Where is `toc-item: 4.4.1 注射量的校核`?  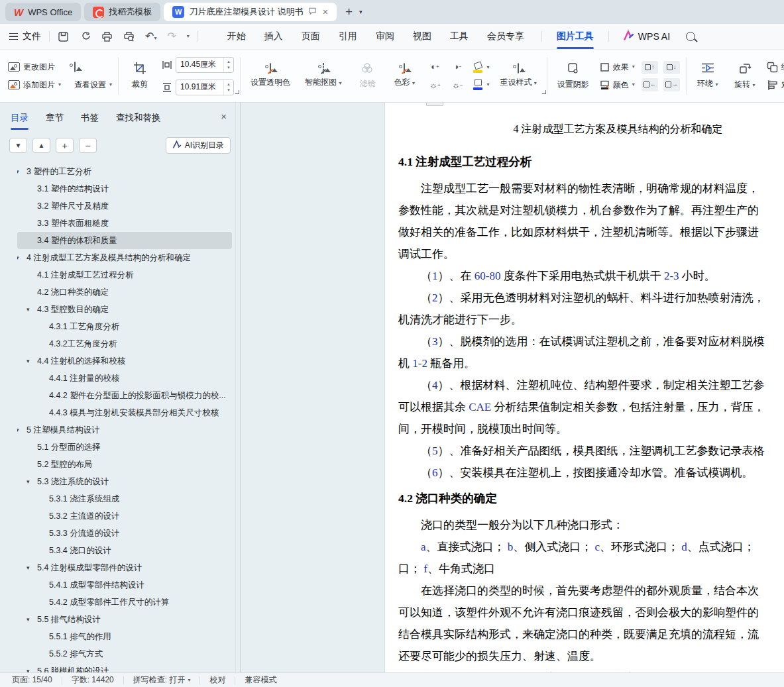 toc-item: 4.4.1 注射量的校核 is located at coordinates (125, 378).